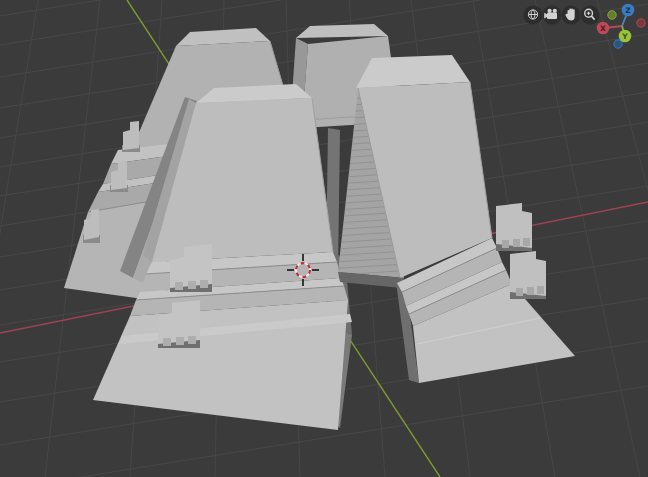 This screenshot has width=648, height=477. I want to click on gizmo-x-handle: X, so click(604, 28).